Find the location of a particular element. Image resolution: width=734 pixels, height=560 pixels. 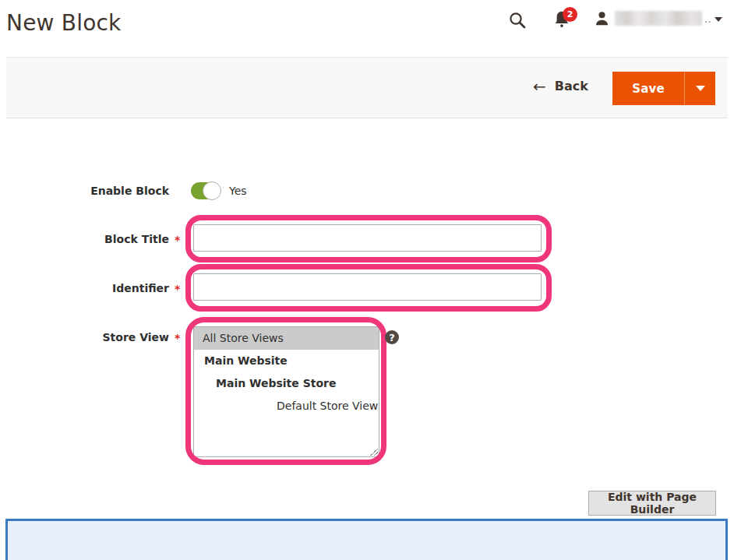

save-button: Save is located at coordinates (648, 89).